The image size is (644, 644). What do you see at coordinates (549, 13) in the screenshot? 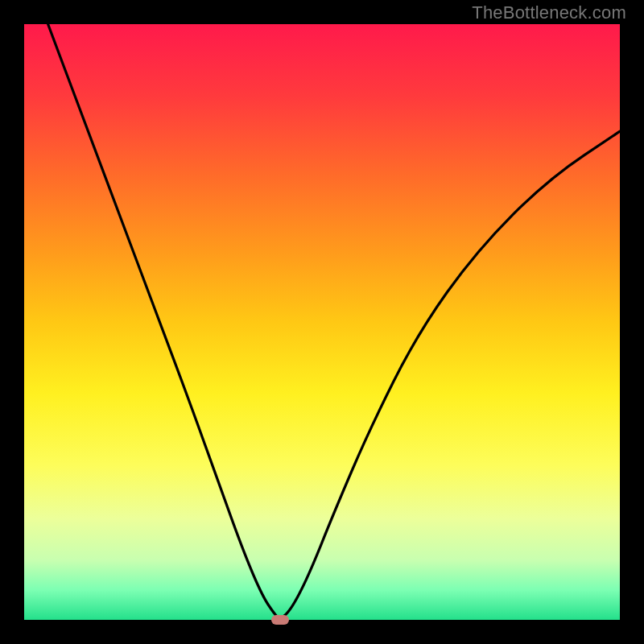
I see `watermark-text: TheBottleneck.com` at bounding box center [549, 13].